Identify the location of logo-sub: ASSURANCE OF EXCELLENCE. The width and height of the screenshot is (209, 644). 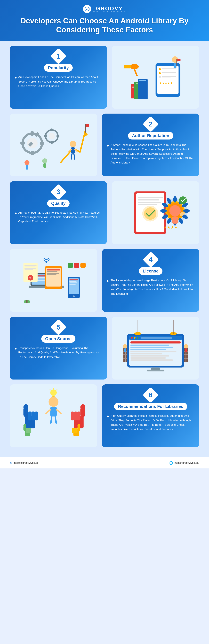
(109, 12).